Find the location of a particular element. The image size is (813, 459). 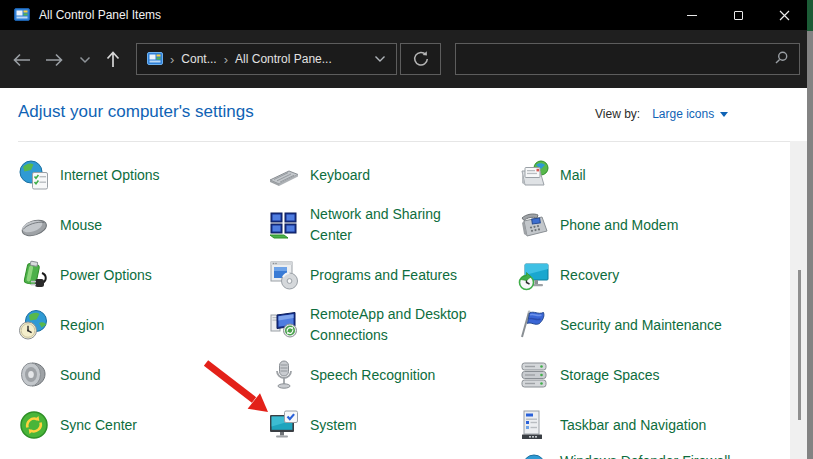

storage-spaces-icon is located at coordinates (534, 375).